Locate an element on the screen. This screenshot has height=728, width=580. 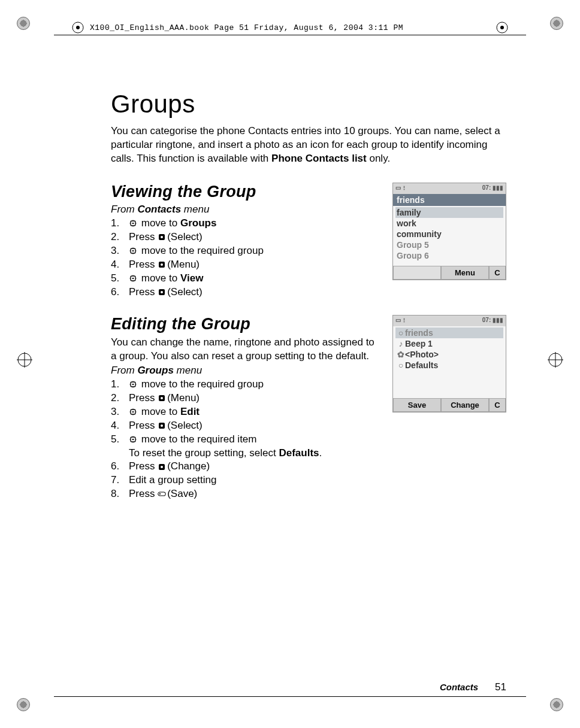
list-item: family is located at coordinates (449, 213).